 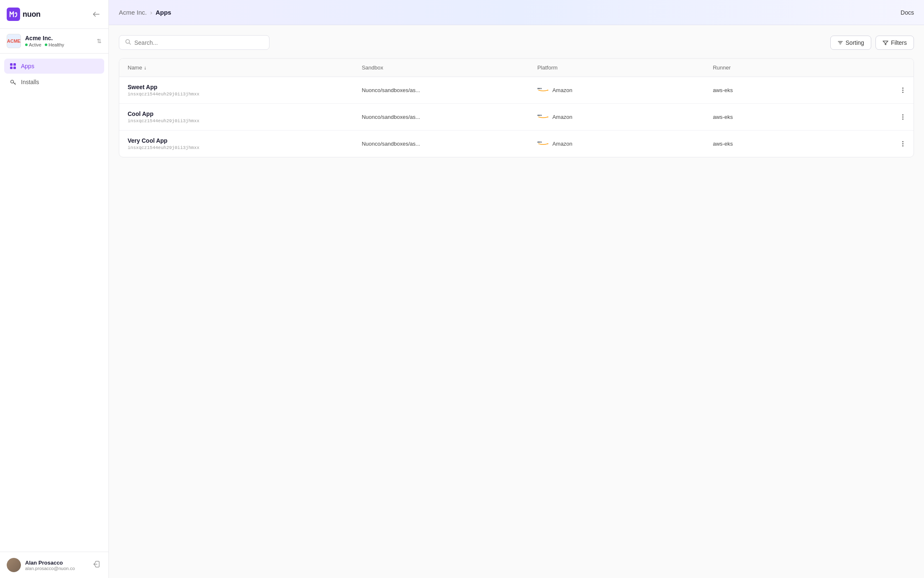 What do you see at coordinates (449, 117) in the screenshot?
I see `cell-sandbox-1: Nuonco/sandboxes/as...` at bounding box center [449, 117].